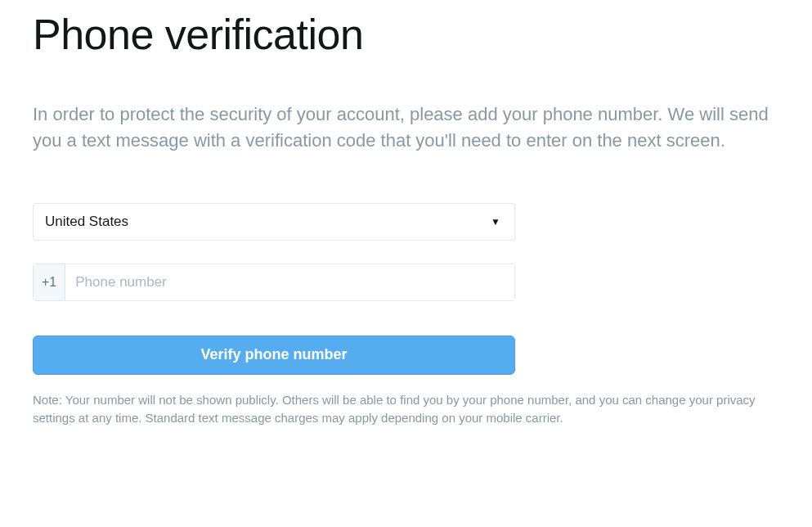  I want to click on verify-phone-button: Verify phone number, so click(274, 355).